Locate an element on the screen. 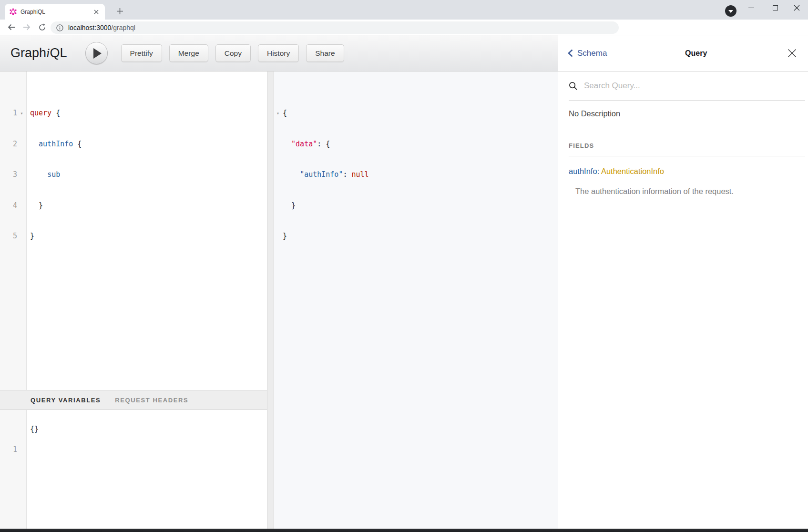 The height and width of the screenshot is (532, 808). code-line: "authInfo": null is located at coordinates (326, 175).